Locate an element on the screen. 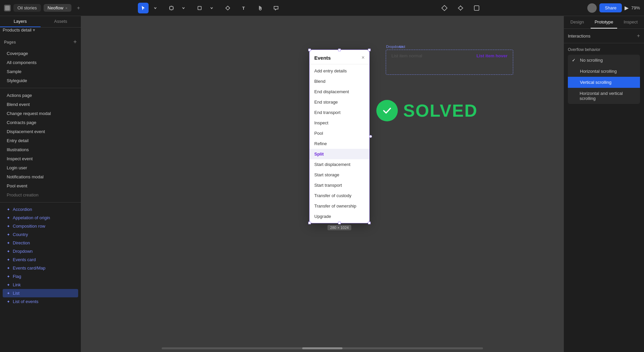 This screenshot has height=352, width=644. tab-design: Design is located at coordinates (577, 22).